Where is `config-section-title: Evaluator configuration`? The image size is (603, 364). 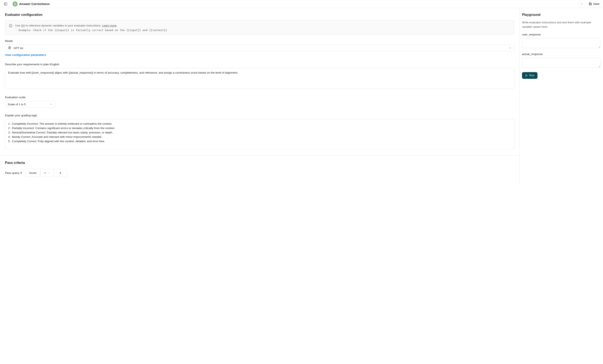
config-section-title: Evaluator configuration is located at coordinates (260, 15).